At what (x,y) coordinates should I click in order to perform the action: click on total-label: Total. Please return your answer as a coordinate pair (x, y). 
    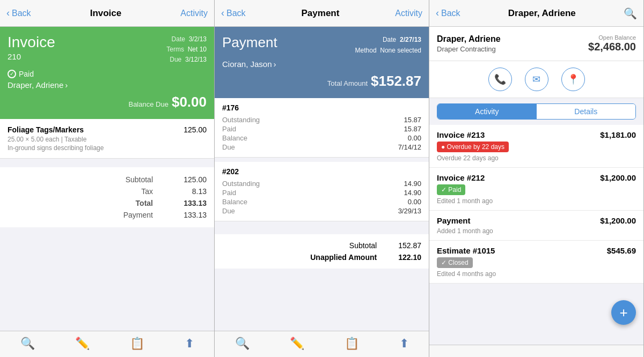
    Looking at the image, I should click on (144, 203).